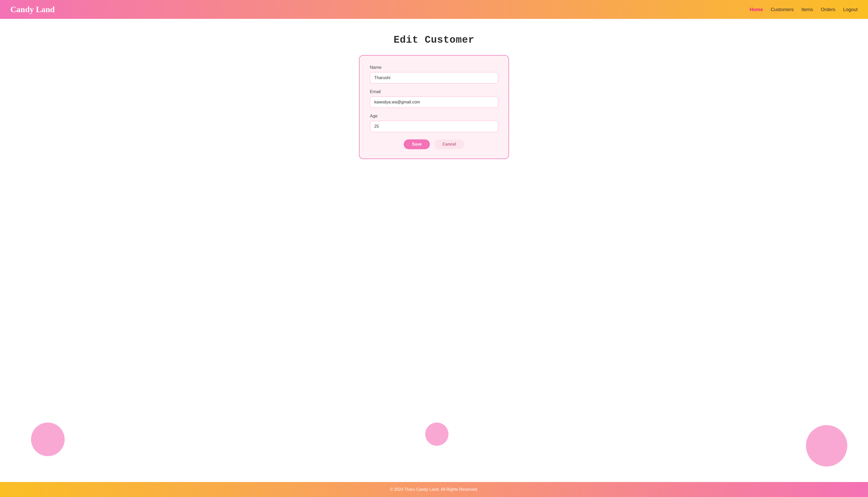  What do you see at coordinates (417, 144) in the screenshot?
I see `save-button: Save` at bounding box center [417, 144].